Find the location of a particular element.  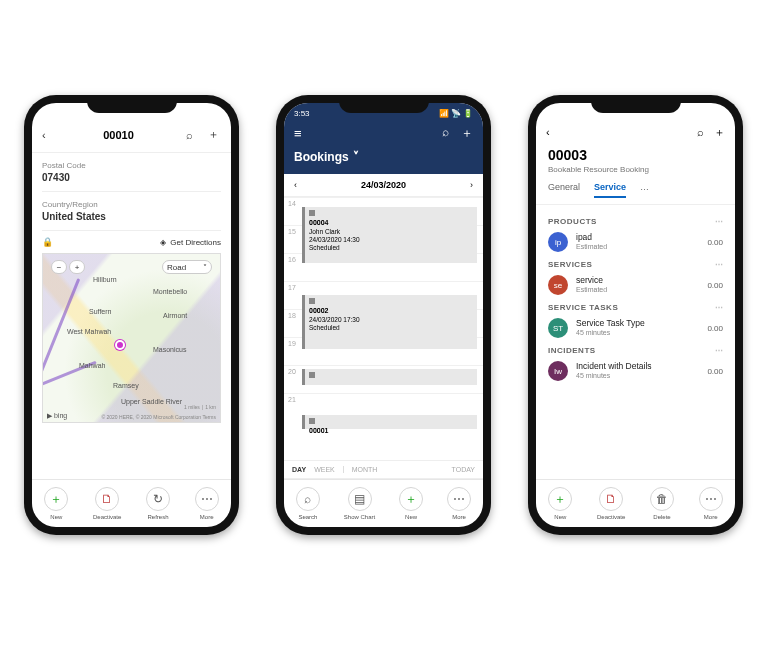

hour-label: 17 is located at coordinates (292, 296).